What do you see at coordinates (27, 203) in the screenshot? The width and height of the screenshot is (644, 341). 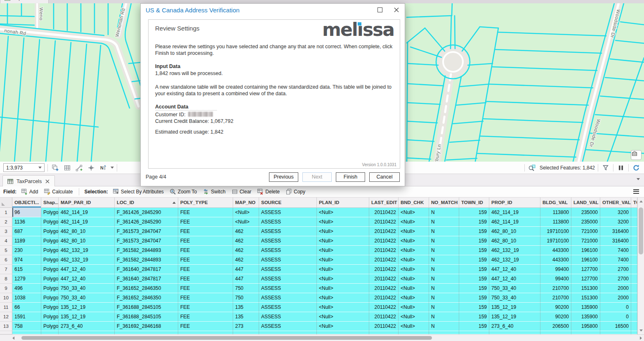 I see `column-header: OBJECTI...` at bounding box center [27, 203].